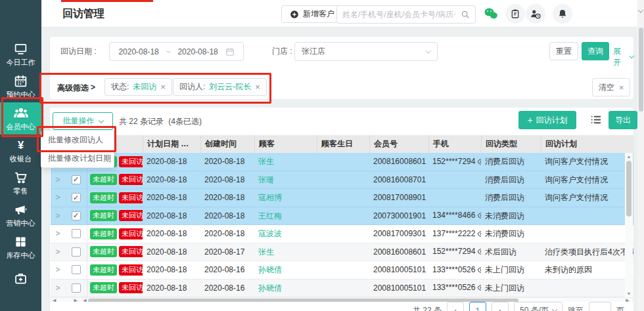 This screenshot has height=311, width=644. I want to click on cell-customer-name: 寇波波, so click(285, 234).